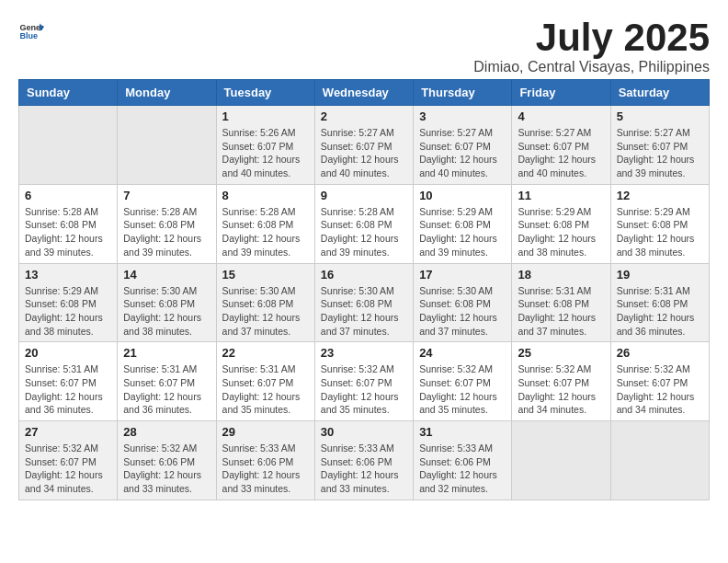 The image size is (728, 563). What do you see at coordinates (167, 461) in the screenshot?
I see `calendar-cell: 28Sunrise: 5:32 AM Sunset: 6:06 PM Dayli…` at bounding box center [167, 461].